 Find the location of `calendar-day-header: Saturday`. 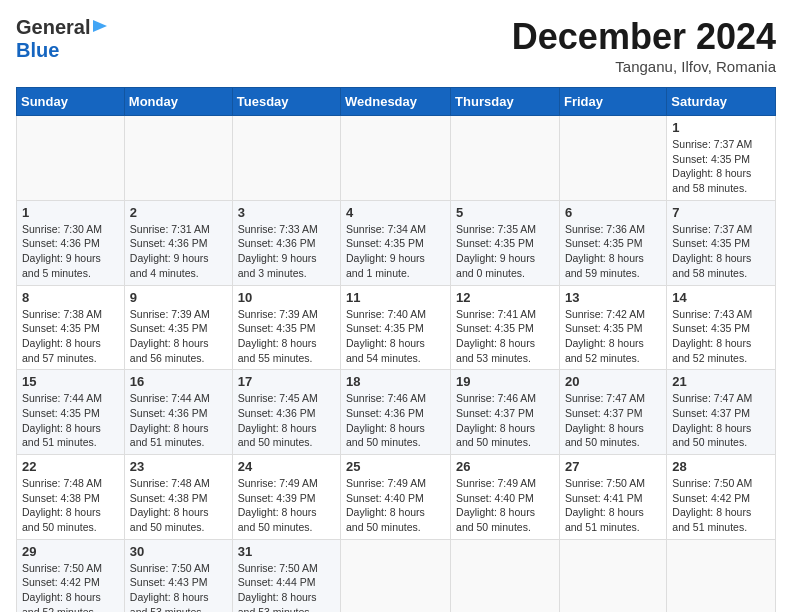

calendar-day-header: Saturday is located at coordinates (722, 102).